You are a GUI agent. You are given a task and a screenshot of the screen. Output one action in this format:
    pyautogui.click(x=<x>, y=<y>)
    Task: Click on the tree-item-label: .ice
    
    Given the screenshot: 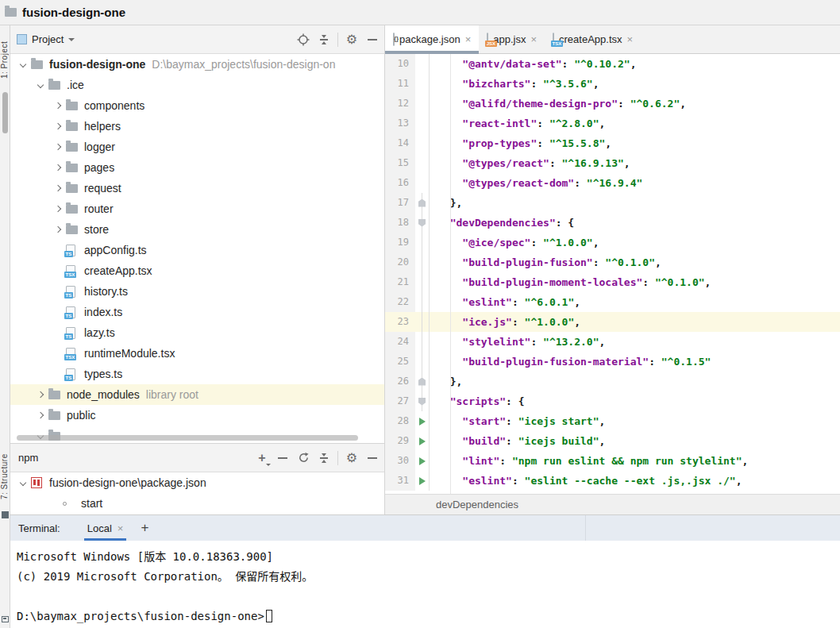 What is the action you would take?
    pyautogui.click(x=75, y=85)
    